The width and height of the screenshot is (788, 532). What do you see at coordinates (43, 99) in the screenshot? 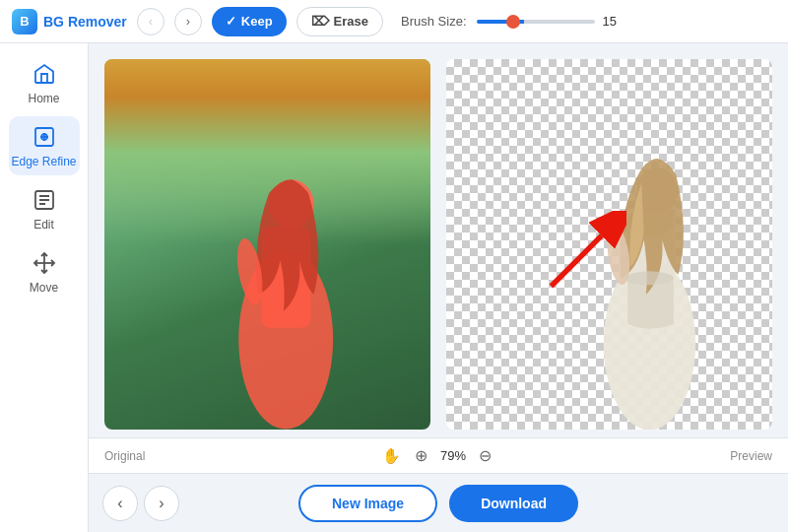
I see `sidebar-item-home-label: Home` at bounding box center [43, 99].